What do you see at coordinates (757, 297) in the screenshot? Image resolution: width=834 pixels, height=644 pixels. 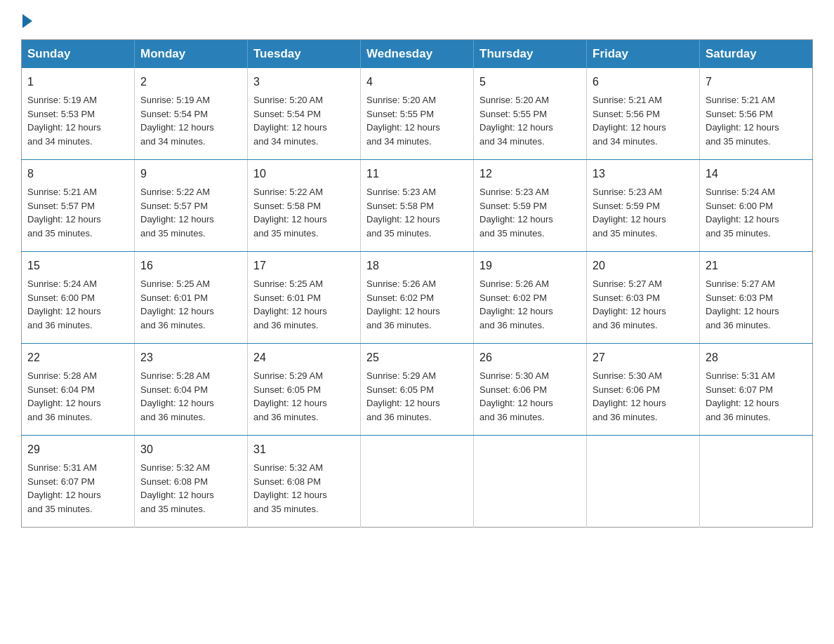 I see `calendar-day-cell: 21Sunrise: 5:27 AM Sunset: 6:03 PM Dayli…` at bounding box center [757, 297].